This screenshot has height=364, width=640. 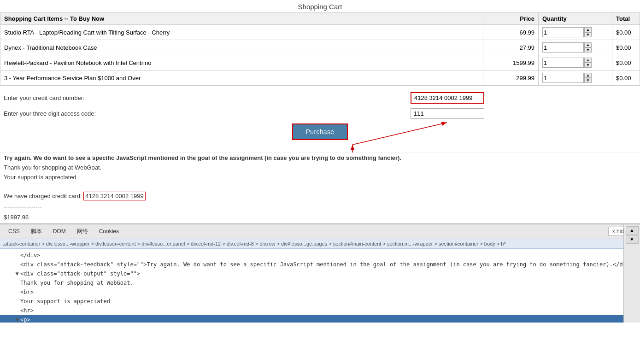 What do you see at coordinates (40, 177) in the screenshot?
I see `support-text: Your support is appreciated` at bounding box center [40, 177].